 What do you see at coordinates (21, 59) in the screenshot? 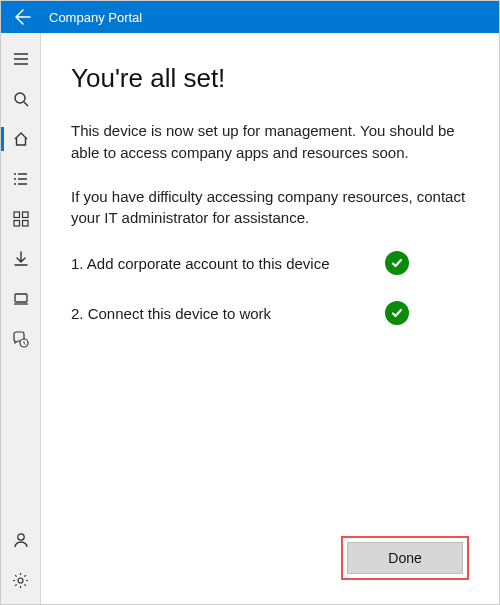
I see `sidebar-item-menu` at bounding box center [21, 59].